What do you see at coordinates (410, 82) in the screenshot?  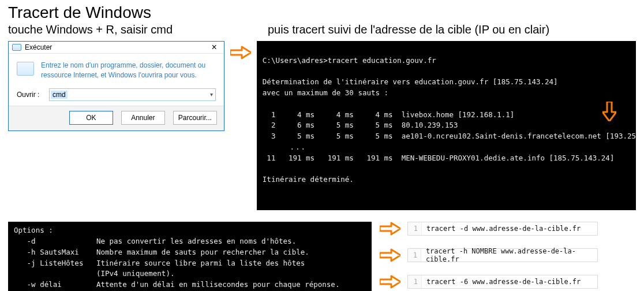 I see `console-line: Détermination de l'itinéraire vers educa…` at bounding box center [410, 82].